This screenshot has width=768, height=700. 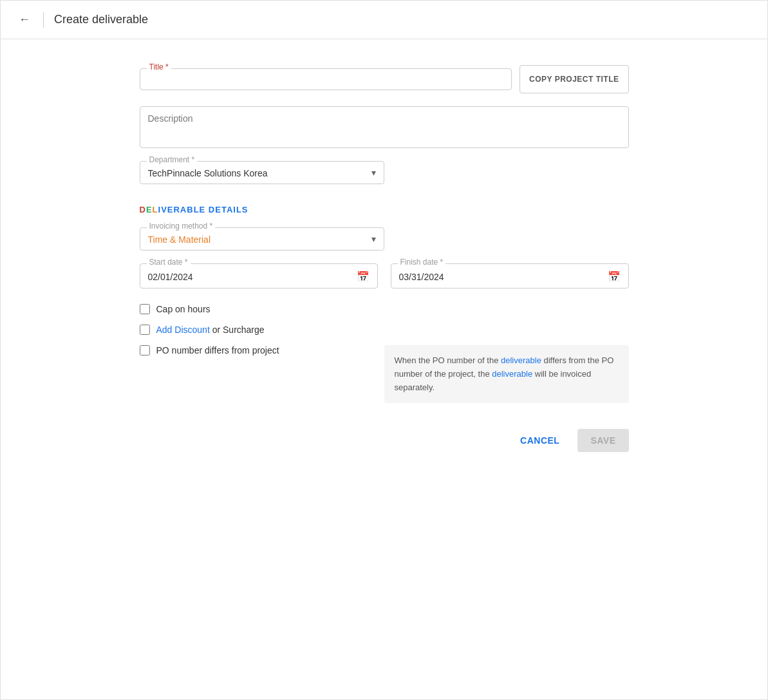 What do you see at coordinates (203, 210) in the screenshot?
I see `section-title-rest: IVERABLE DETAILS` at bounding box center [203, 210].